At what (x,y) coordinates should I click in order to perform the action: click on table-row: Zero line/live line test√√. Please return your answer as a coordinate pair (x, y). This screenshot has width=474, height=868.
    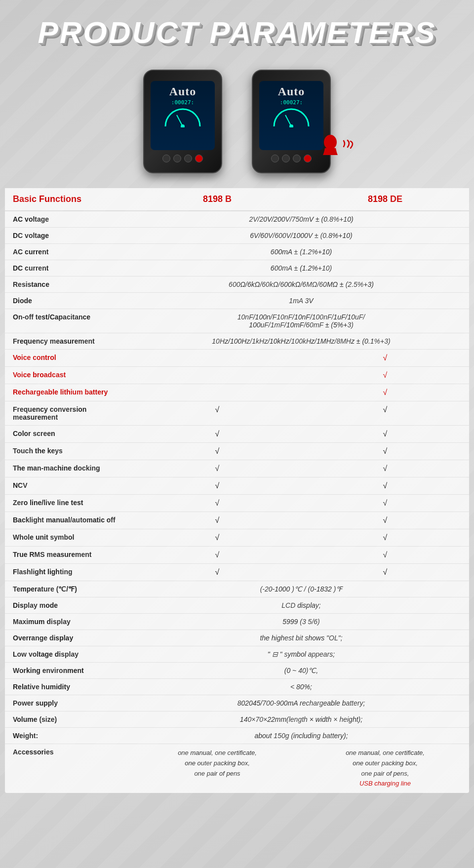
    Looking at the image, I should click on (237, 504).